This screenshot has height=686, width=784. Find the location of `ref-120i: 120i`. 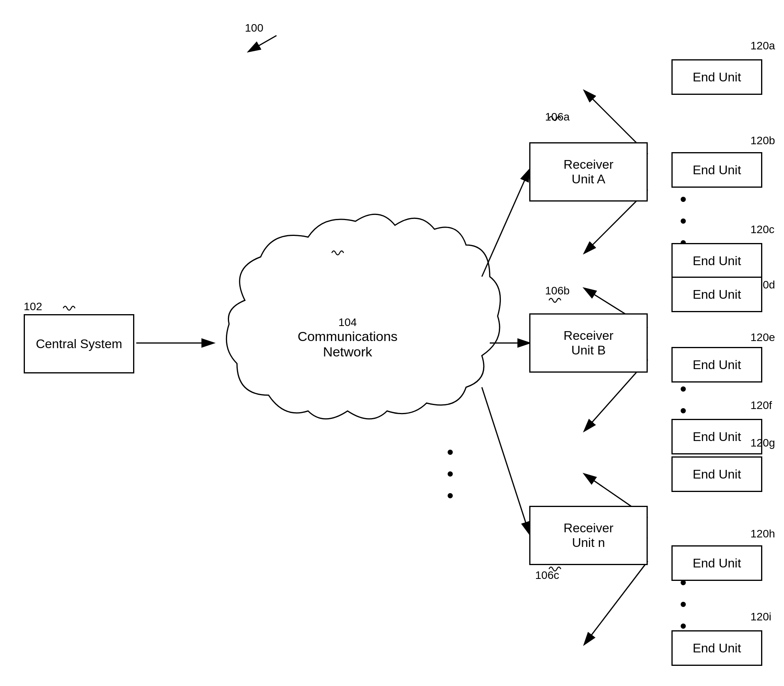

ref-120i: 120i is located at coordinates (761, 617).